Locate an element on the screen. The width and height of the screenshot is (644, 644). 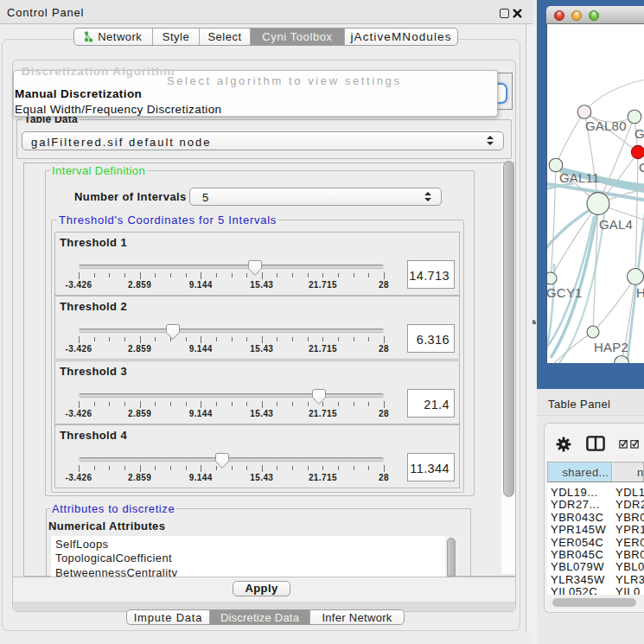
svg-text: H is located at coordinates (640, 292).